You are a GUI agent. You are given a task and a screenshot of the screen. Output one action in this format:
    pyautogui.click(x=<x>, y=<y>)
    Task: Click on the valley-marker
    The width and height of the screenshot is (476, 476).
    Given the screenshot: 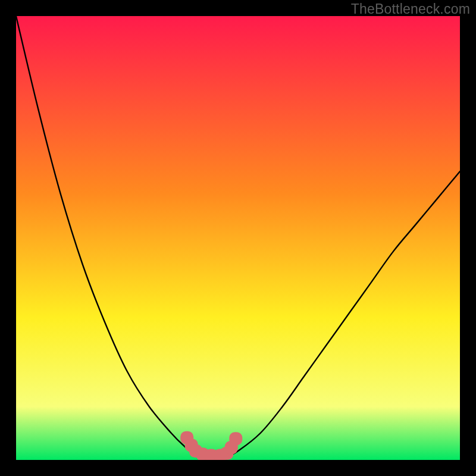 What is the action you would take?
    pyautogui.click(x=236, y=439)
    